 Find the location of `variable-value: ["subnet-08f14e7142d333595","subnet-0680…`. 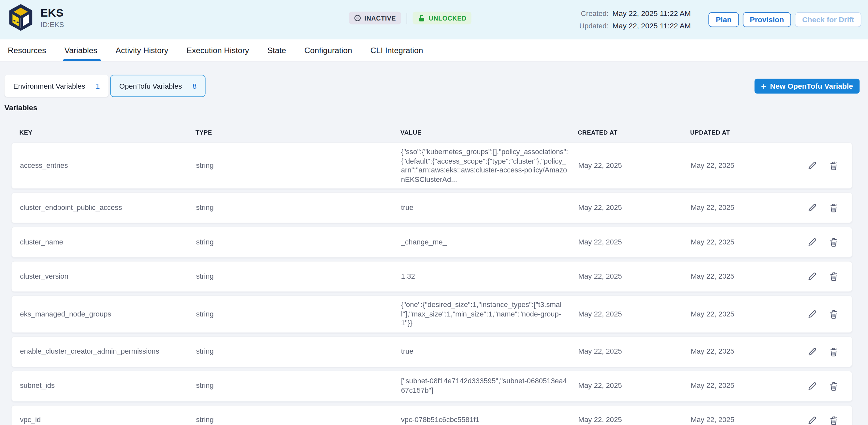

variable-value: ["subnet-08f14e7142d333595","subnet-0680… is located at coordinates (490, 386).